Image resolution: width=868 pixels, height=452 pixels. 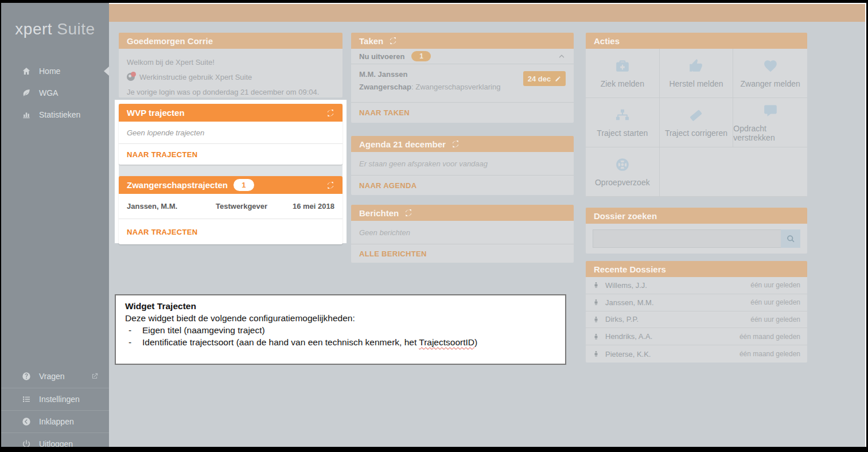 What do you see at coordinates (770, 73) in the screenshot?
I see `action-zwanger-melden: Zwanger melden` at bounding box center [770, 73].